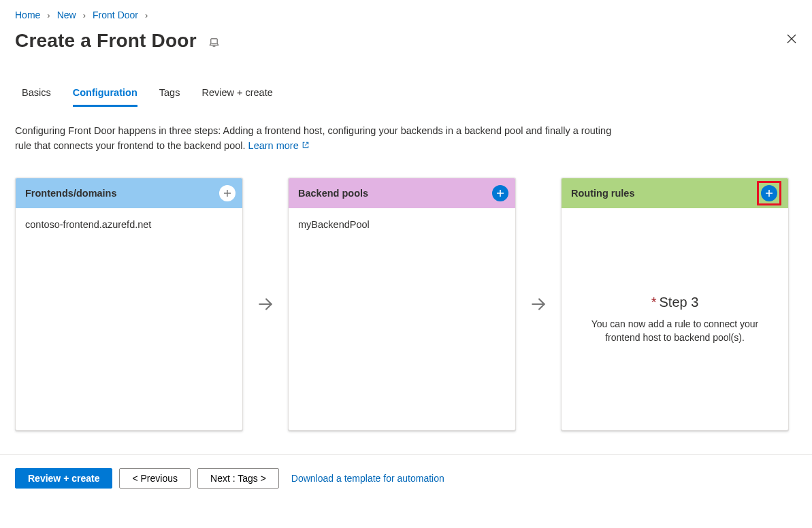  Describe the element at coordinates (769, 193) in the screenshot. I see `add-routing-highlight` at that location.